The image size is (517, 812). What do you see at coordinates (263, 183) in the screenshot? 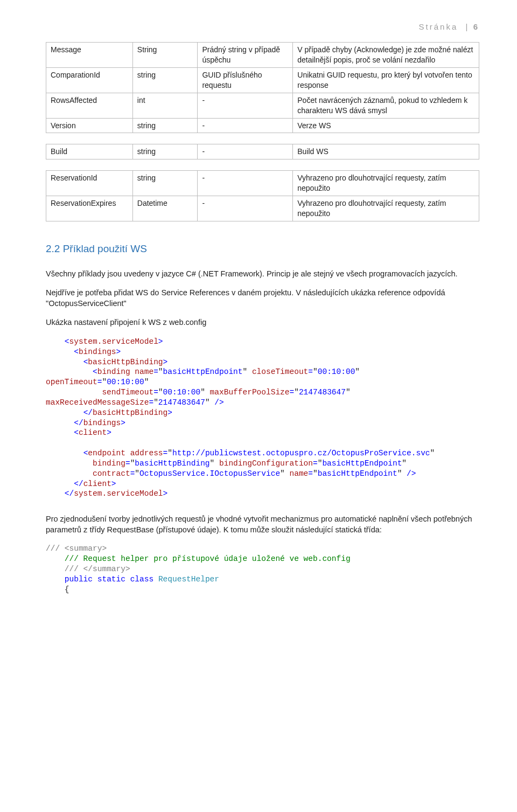
I see `table-row: ReservationId string - Vyhrazeno pro dlo…` at bounding box center [263, 183].